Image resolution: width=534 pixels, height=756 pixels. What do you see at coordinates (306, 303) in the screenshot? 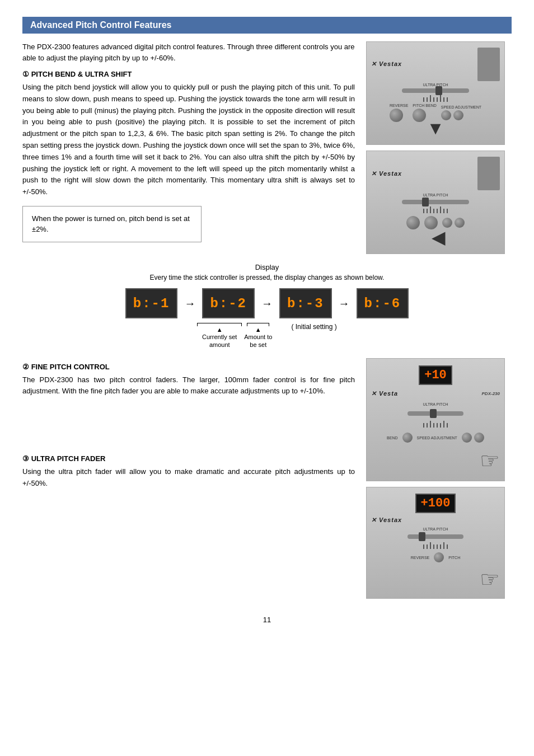
I see `display-box-3: b:-3` at bounding box center [306, 303].